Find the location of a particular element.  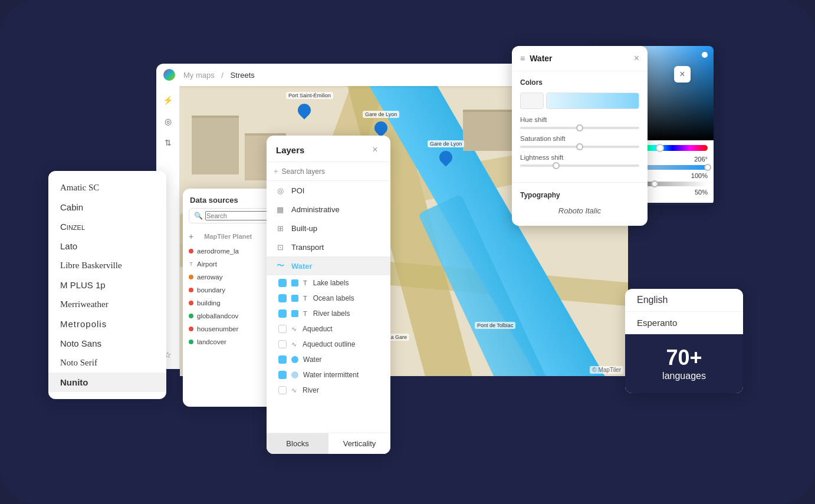

layer-group-label: Built-up is located at coordinates (304, 229).